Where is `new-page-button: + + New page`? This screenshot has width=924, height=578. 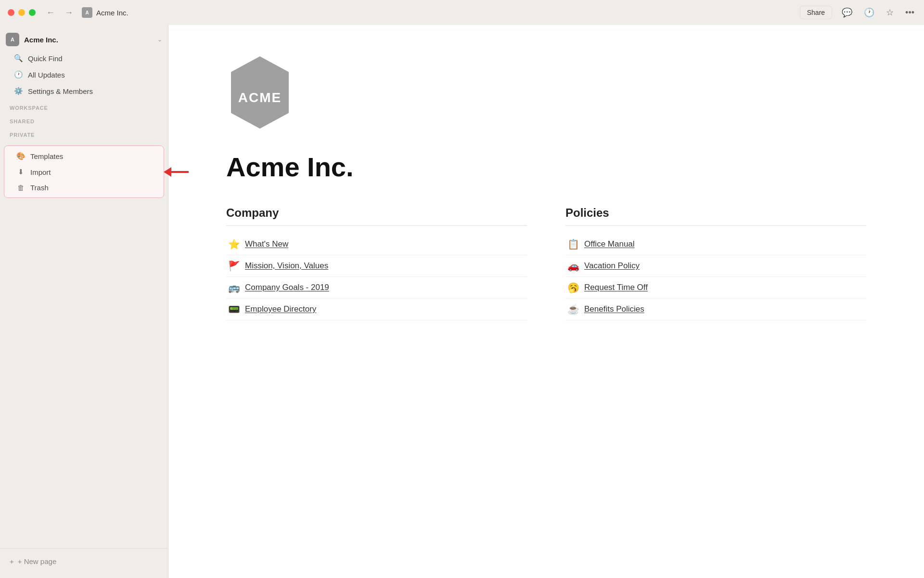
new-page-button: + + New page is located at coordinates (84, 562).